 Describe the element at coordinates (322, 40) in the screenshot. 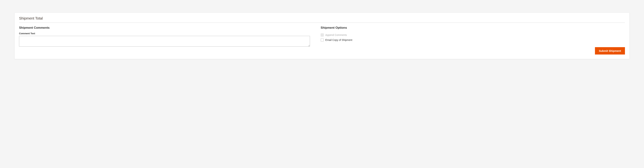

I see `email-copy-checkbox` at that location.